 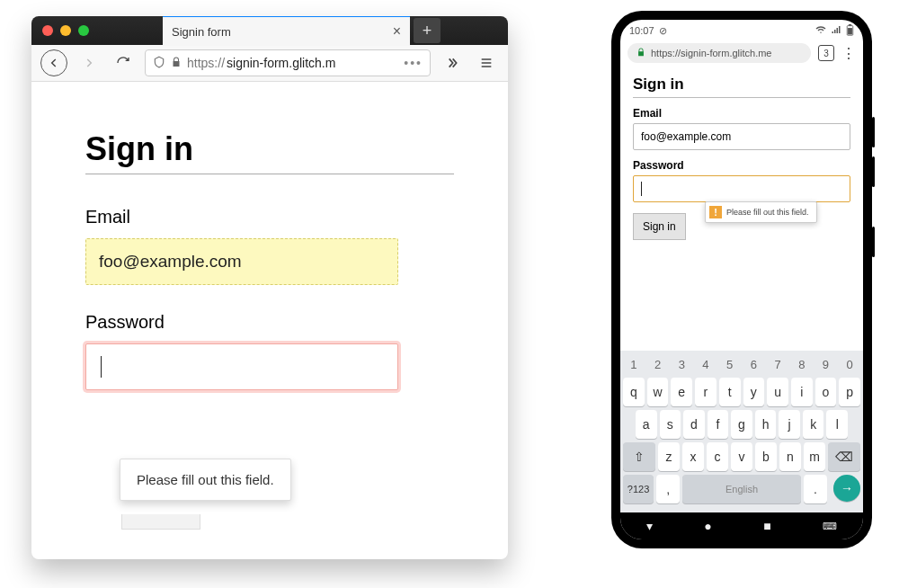 I want to click on key-space: English, so click(x=741, y=489).